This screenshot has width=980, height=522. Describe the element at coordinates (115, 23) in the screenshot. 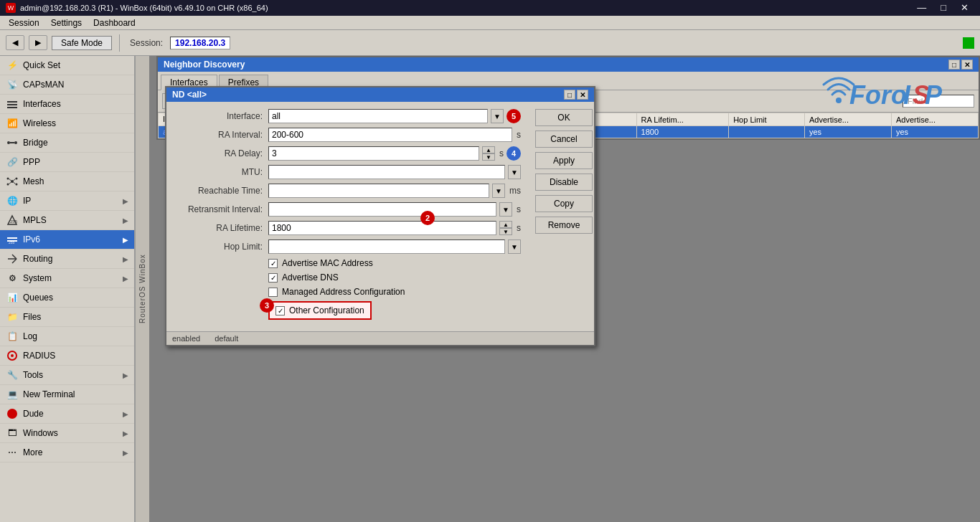

I see `menu-dashboard: Dashboard` at that location.